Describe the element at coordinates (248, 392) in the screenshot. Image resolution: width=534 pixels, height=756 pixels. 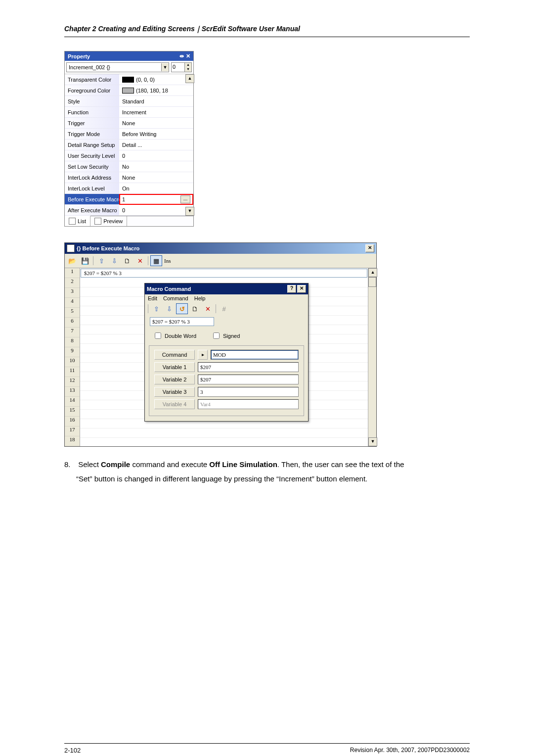
I see `form-field: 3` at that location.